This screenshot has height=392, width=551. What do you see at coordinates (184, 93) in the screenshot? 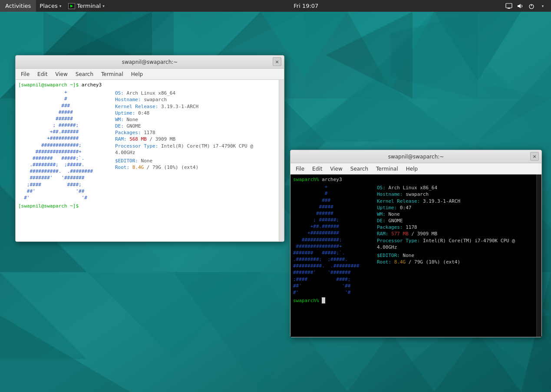
I see `window1-os: OS: Arch Linux x86_64` at bounding box center [184, 93].